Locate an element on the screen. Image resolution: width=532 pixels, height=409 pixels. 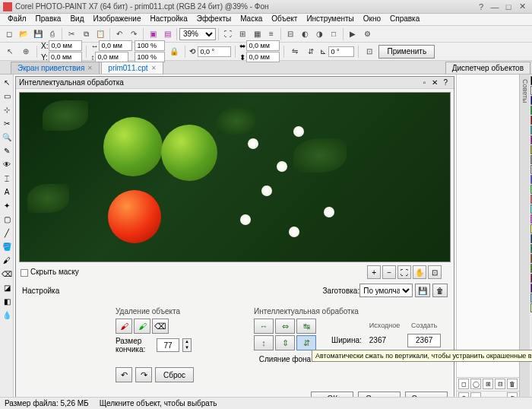
paste-icon: 📋 is located at coordinates (100, 34).